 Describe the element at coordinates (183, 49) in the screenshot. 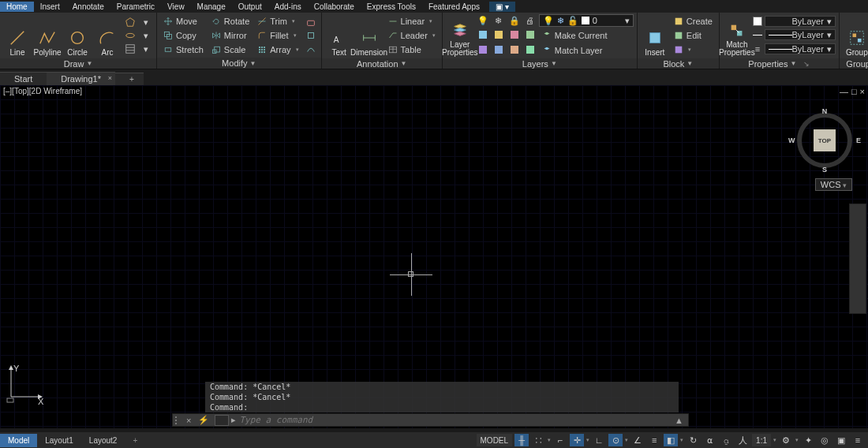

I see `stretch-button: Stretch` at that location.